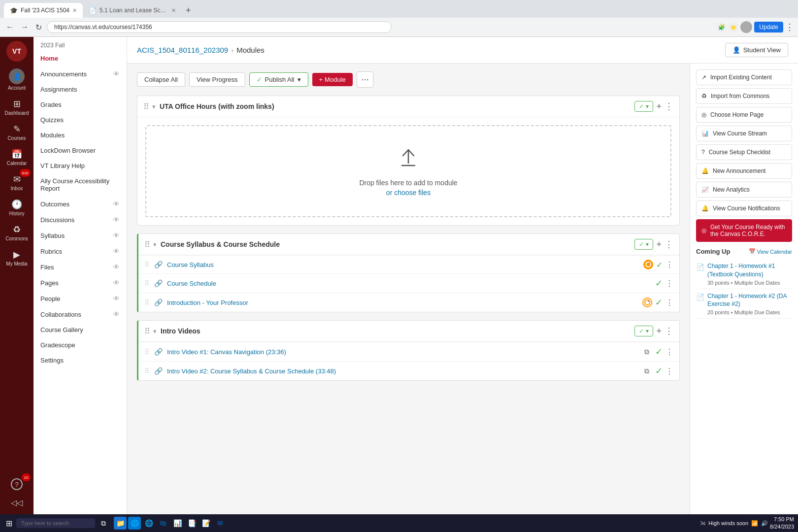  What do you see at coordinates (80, 267) in the screenshot?
I see `sidebar-item-files: Files 👁` at bounding box center [80, 267].